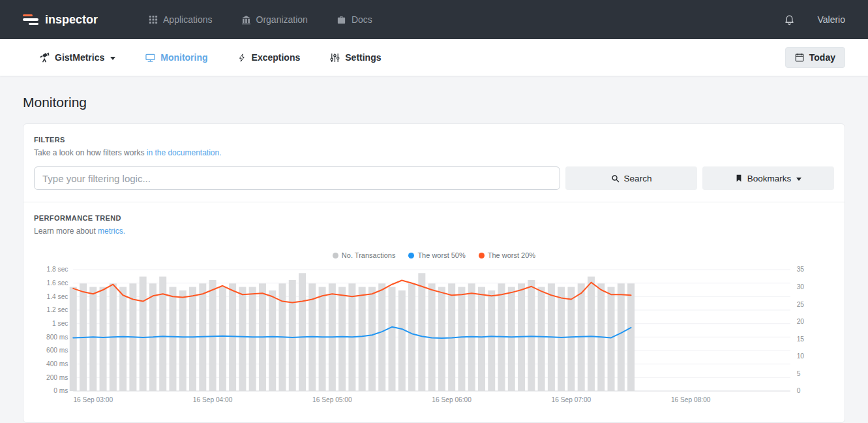  Describe the element at coordinates (434, 178) in the screenshot. I see `filter-row: Search Bookmarks` at that location.